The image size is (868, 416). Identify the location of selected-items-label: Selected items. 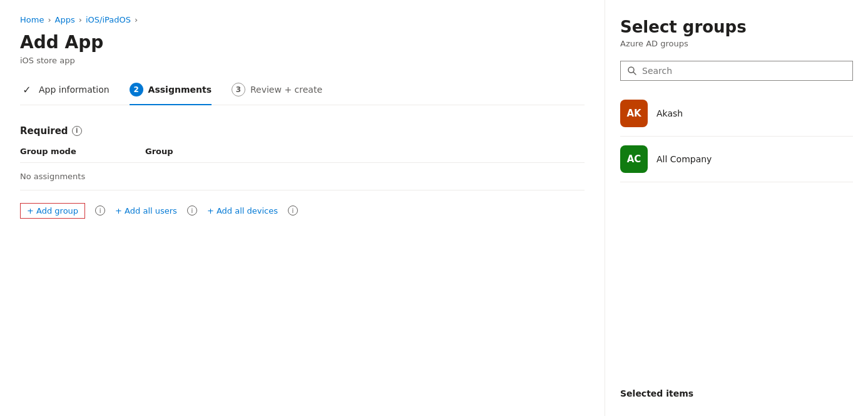
(737, 388).